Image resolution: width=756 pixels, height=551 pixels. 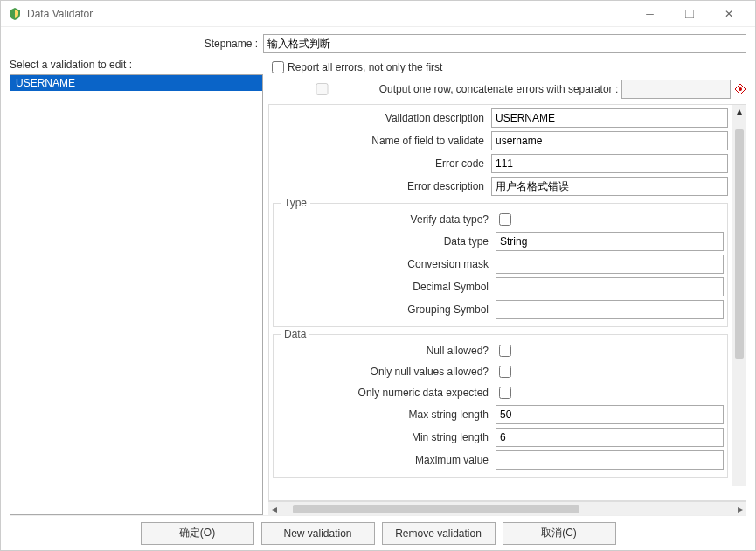 I want to click on errcode-label: Error code, so click(x=382, y=164).